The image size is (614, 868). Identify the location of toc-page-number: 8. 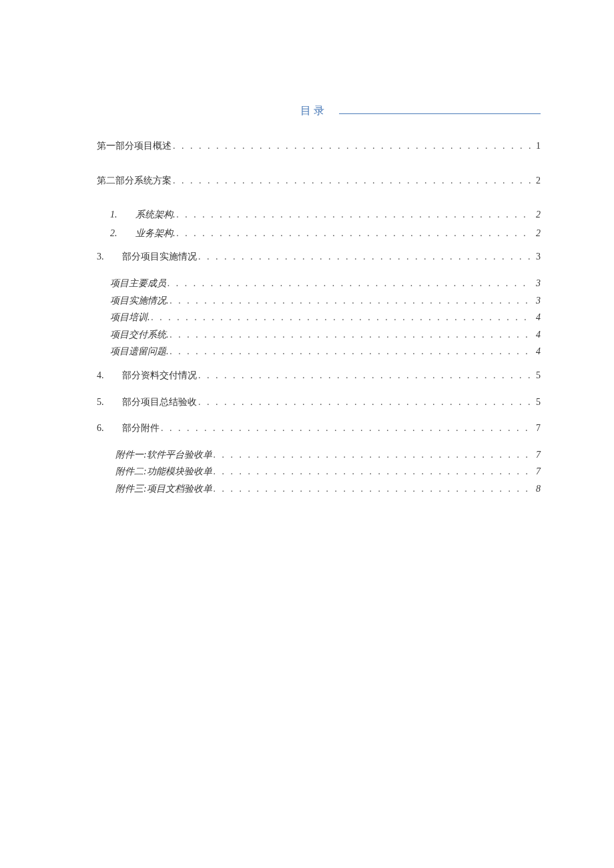
(537, 489).